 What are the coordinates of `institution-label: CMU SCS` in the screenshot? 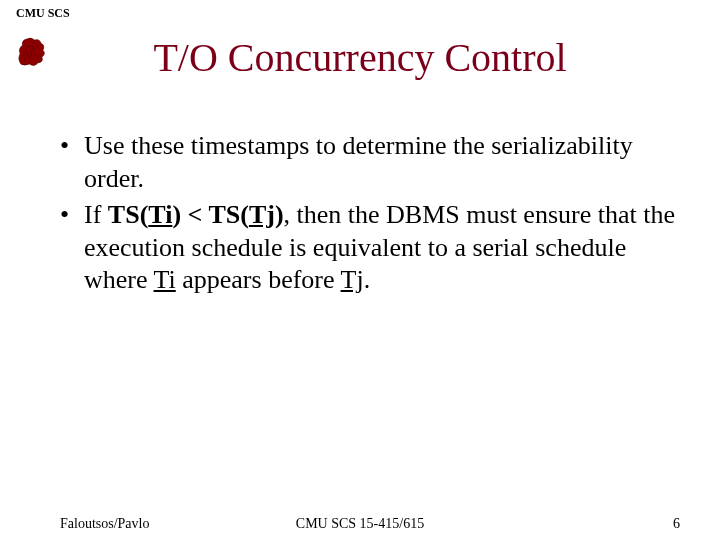 It's located at (43, 14).